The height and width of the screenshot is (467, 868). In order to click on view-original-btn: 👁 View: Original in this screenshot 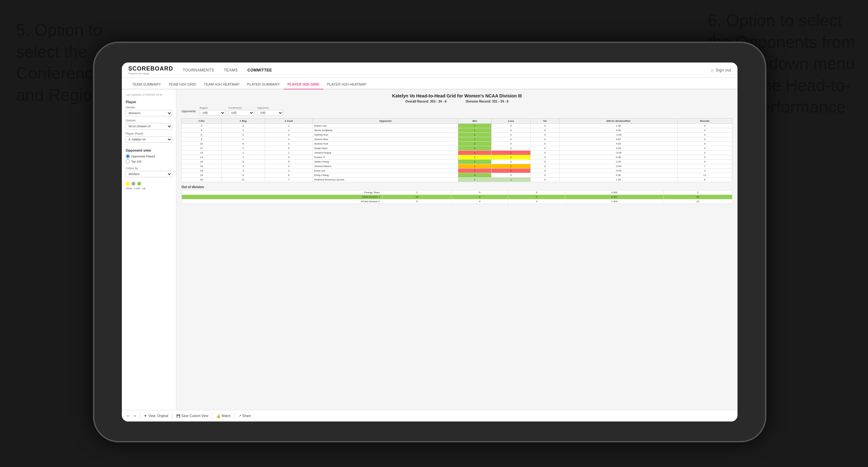, I will do `click(156, 416)`.